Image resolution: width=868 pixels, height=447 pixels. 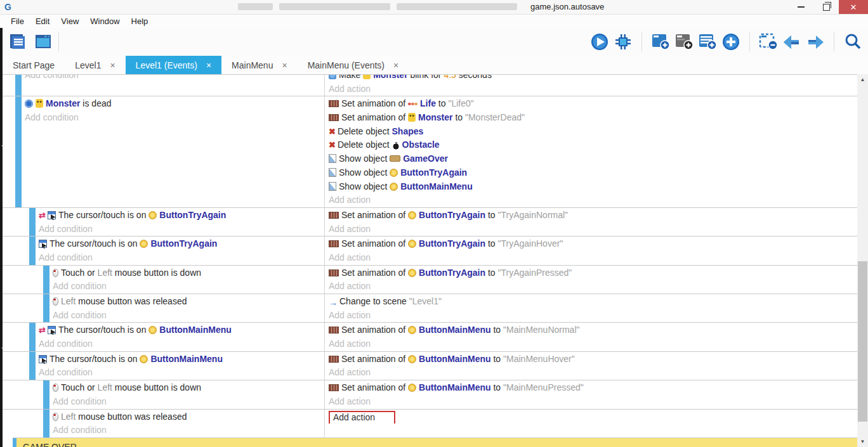 I want to click on undo-icon, so click(x=792, y=42).